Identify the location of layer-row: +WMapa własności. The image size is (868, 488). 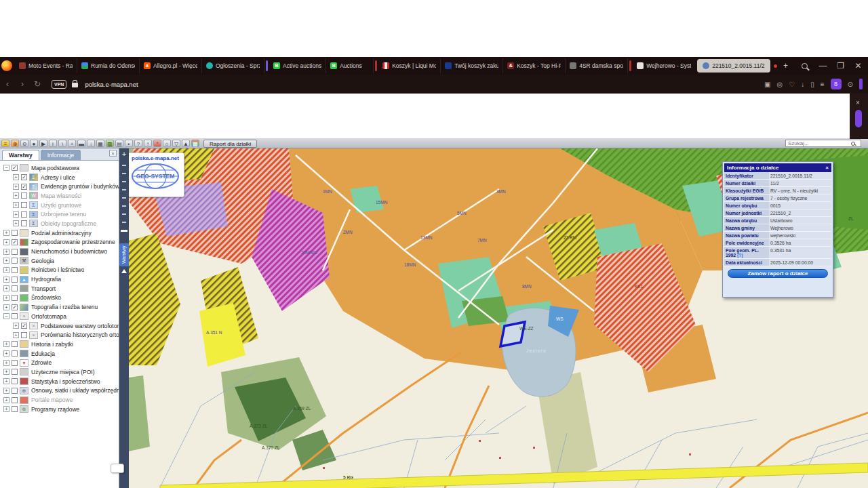
(60, 196).